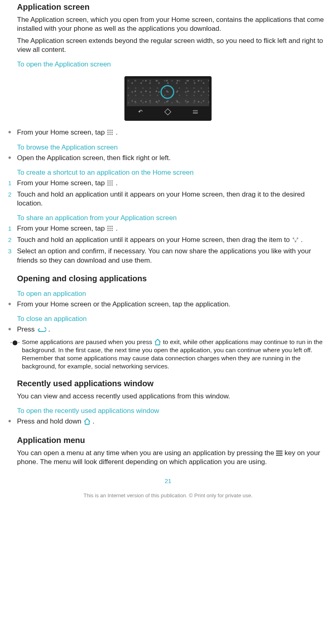  What do you see at coordinates (27, 329) in the screenshot?
I see `text: Press` at bounding box center [27, 329].